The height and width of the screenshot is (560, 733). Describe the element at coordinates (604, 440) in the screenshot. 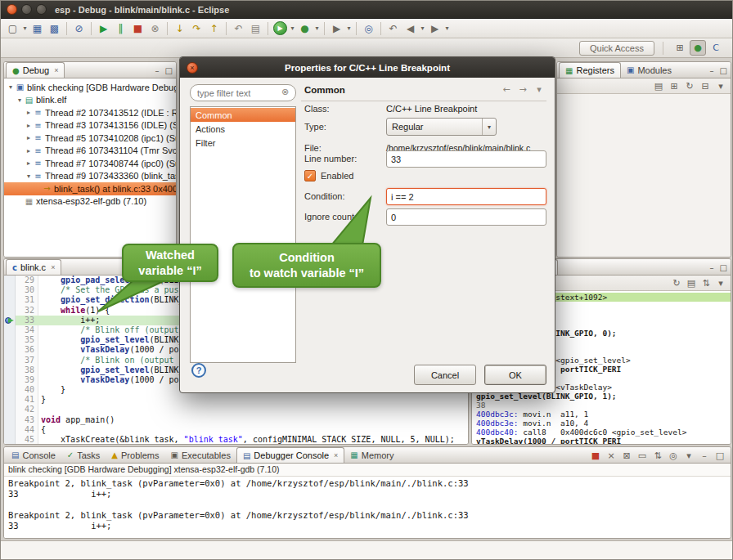

I see `disassembly-line: vTaskDelay(1000 / portTICK_PERI` at that location.